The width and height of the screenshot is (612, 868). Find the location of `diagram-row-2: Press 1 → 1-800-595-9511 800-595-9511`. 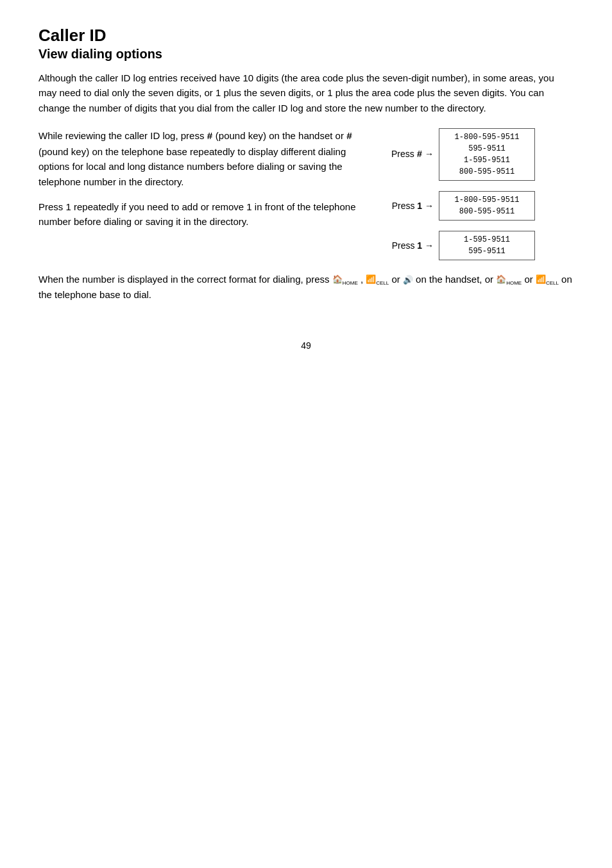

diagram-row-2: Press 1 → 1-800-595-9511 800-595-9511 is located at coordinates (480, 206).